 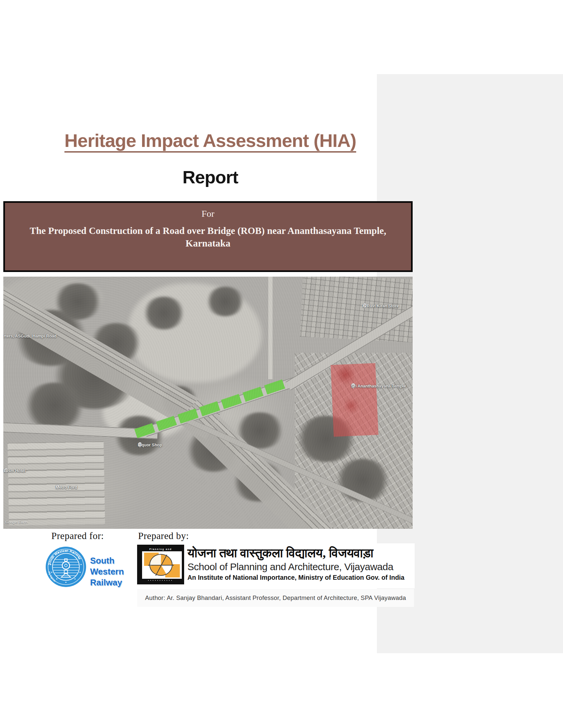 I want to click on spa-institute-line: An Institute of National Importance, Min…, so click(x=296, y=577).